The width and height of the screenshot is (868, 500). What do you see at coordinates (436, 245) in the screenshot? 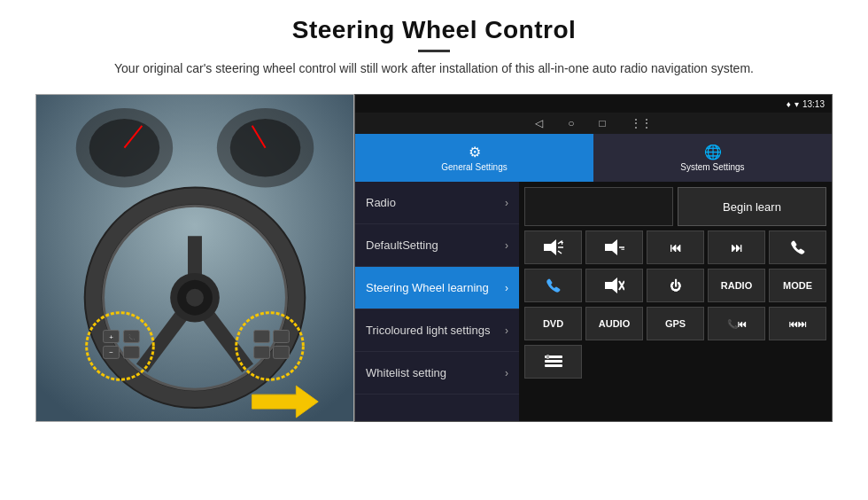
I see `menu-item-default-label: DefaultSetting` at bounding box center [436, 245].